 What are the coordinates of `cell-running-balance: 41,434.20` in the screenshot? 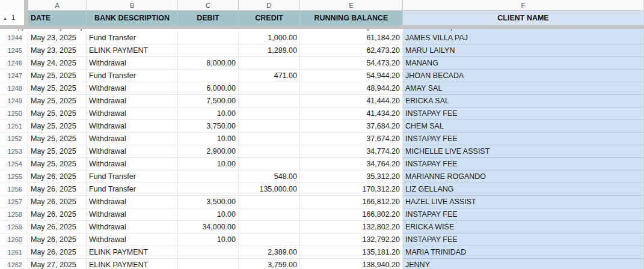 It's located at (351, 114).